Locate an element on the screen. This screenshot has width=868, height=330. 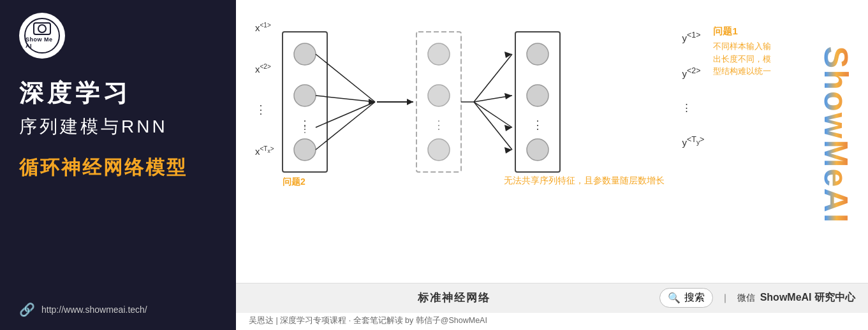
input-xt: x<Tx> is located at coordinates (264, 151).